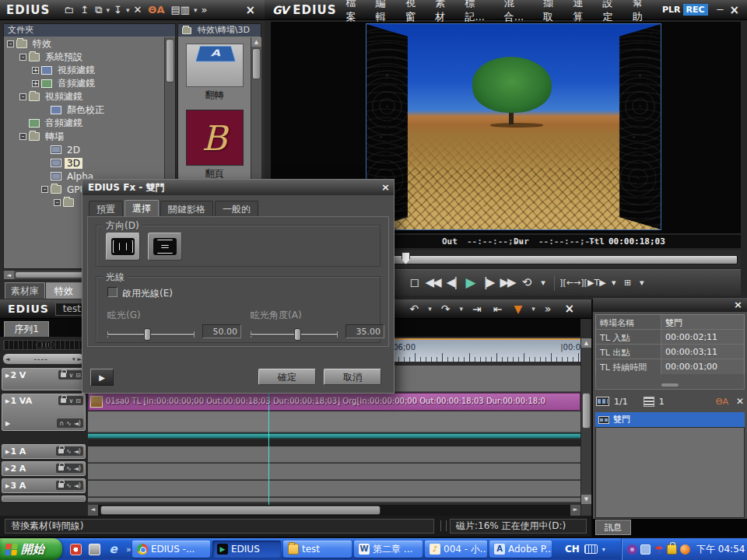 The height and width of the screenshot is (560, 747). Describe the element at coordinates (573, 549) in the screenshot. I see `language-indicator: CH` at that location.